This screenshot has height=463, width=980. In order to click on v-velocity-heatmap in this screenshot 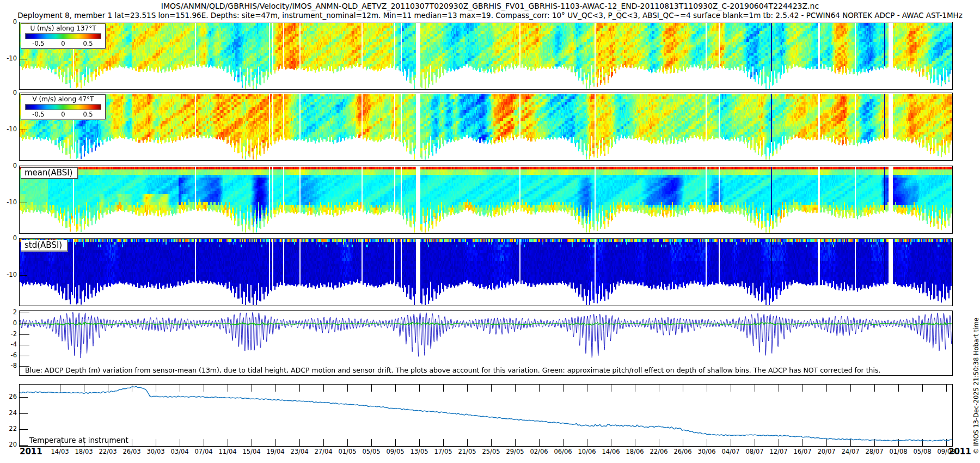, I will do `click(486, 126)`.